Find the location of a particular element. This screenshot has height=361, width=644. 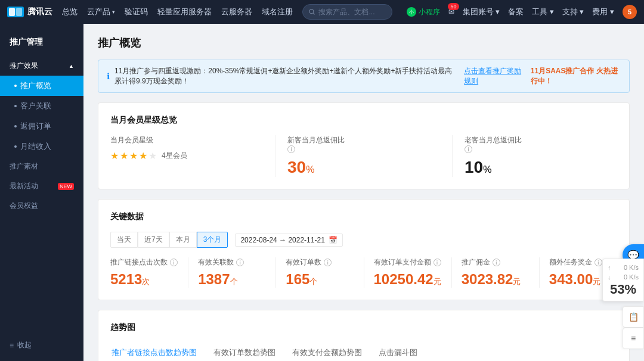

trend-tab-funnel: 点击漏斗图 is located at coordinates (398, 351).